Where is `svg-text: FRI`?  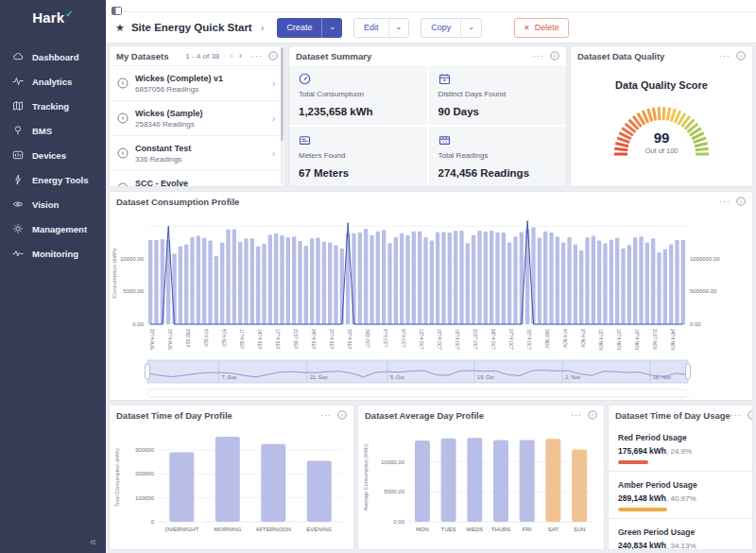
svg-text: FRI is located at coordinates (527, 529).